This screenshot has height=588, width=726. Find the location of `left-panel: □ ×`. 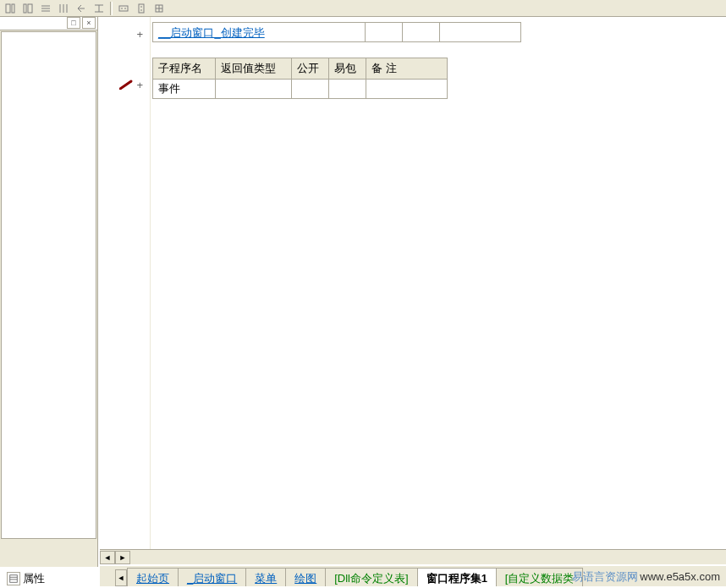

left-panel: □ × is located at coordinates (49, 292).